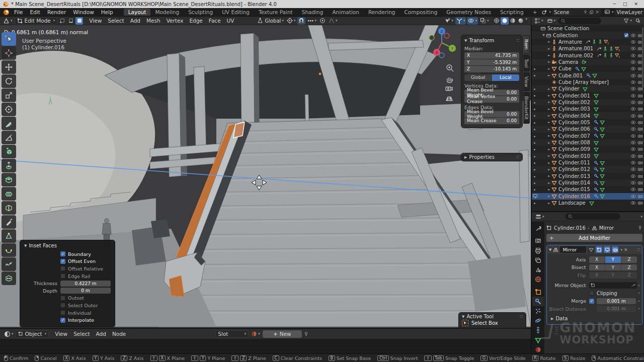  I want to click on shader-menu-select: Select, so click(82, 334).